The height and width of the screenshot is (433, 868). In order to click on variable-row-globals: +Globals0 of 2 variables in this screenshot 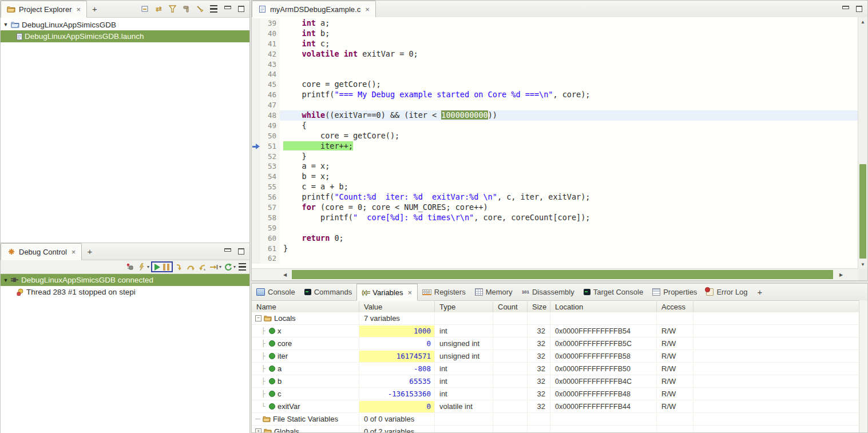, I will do `click(556, 429)`.